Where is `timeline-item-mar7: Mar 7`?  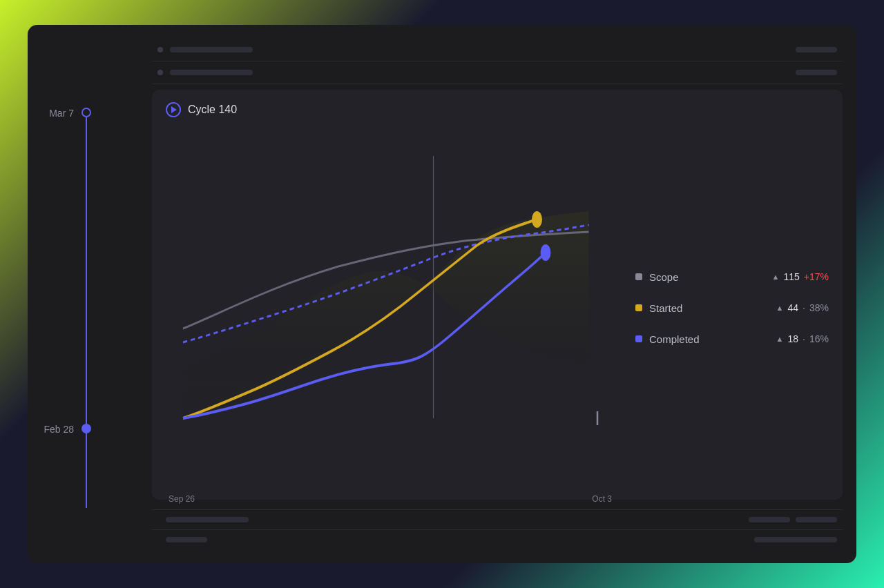 timeline-item-mar7: Mar 7 is located at coordinates (86, 112).